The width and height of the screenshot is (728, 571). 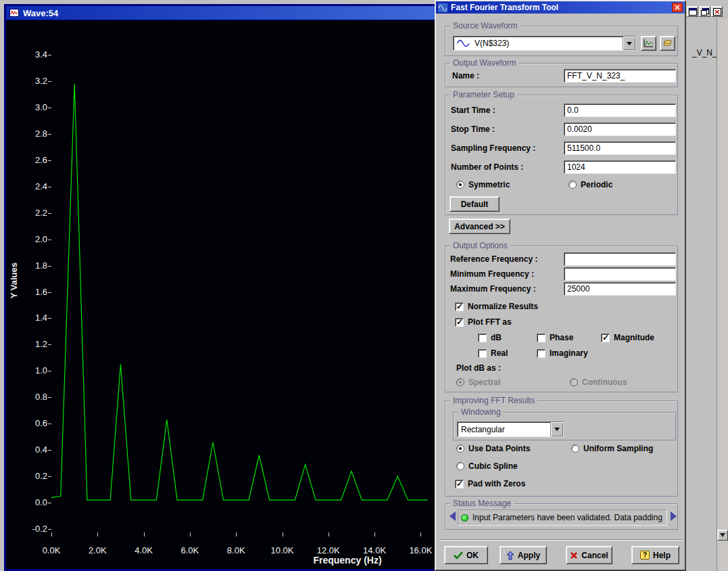 What do you see at coordinates (673, 516) in the screenshot?
I see `arrow-right-icon` at bounding box center [673, 516].